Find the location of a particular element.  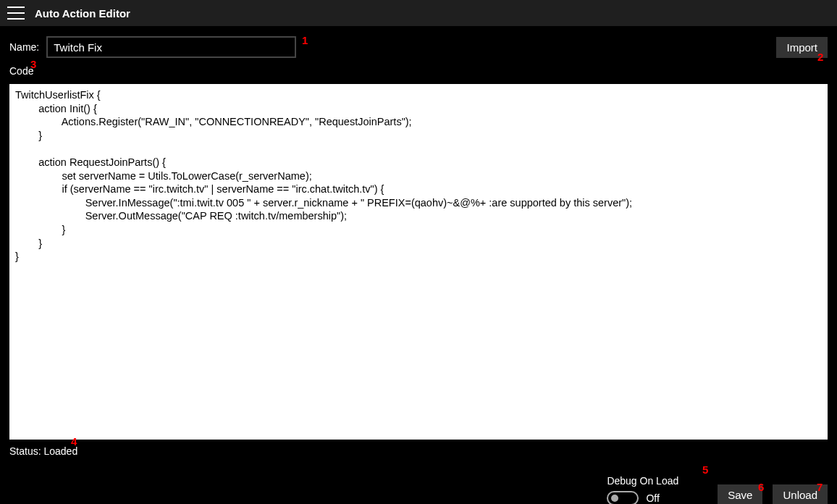

debug-on-load-label: Debug On Load is located at coordinates (643, 481).